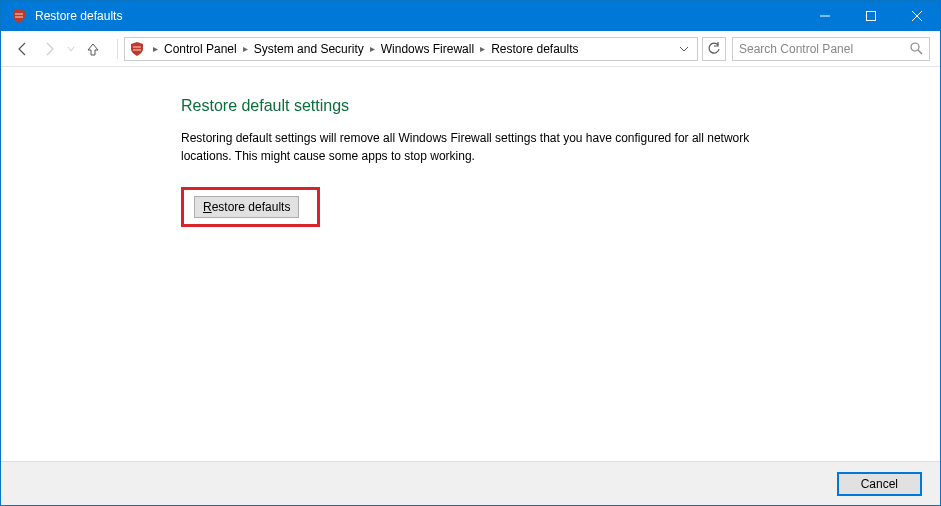 This screenshot has height=506, width=941. What do you see at coordinates (871, 16) in the screenshot?
I see `maximize-button` at bounding box center [871, 16].